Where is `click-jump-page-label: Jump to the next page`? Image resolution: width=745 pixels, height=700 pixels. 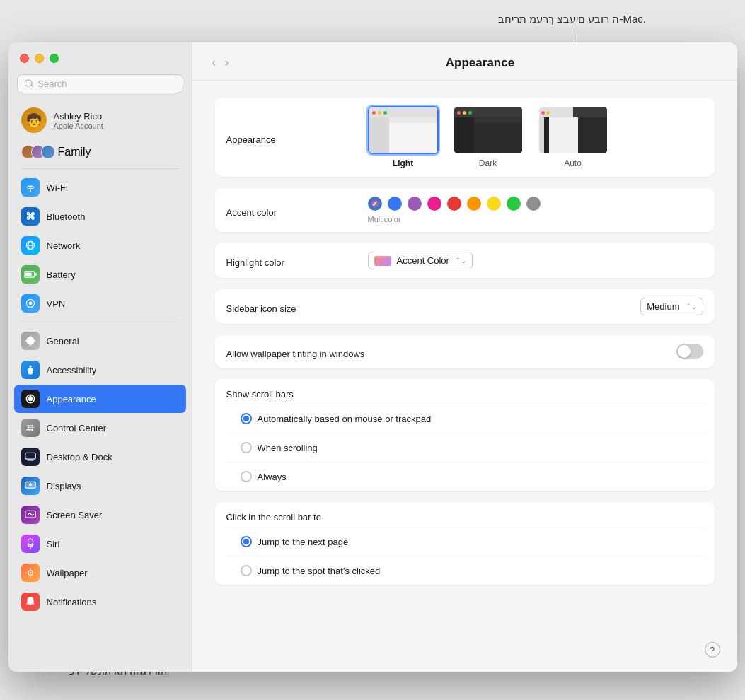
click-jump-page-label: Jump to the next page is located at coordinates (303, 542).